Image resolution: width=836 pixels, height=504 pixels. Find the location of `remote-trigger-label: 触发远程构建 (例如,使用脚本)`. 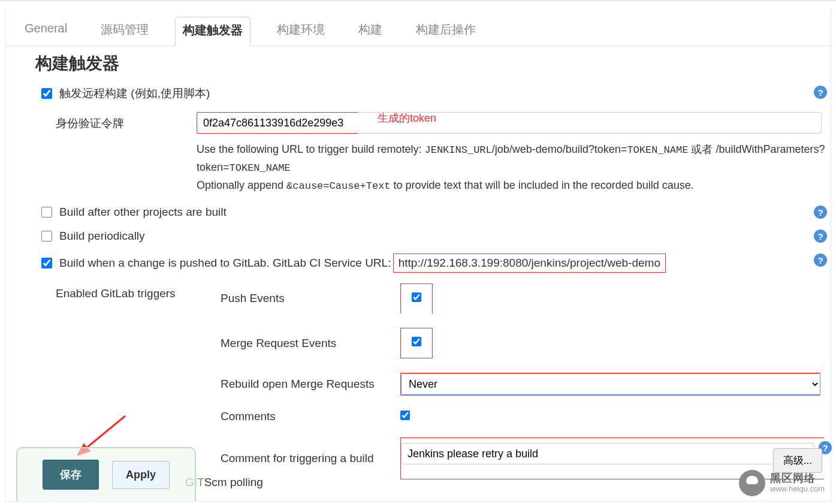

remote-trigger-label: 触发远程构建 (例如,使用脚本) is located at coordinates (134, 93).